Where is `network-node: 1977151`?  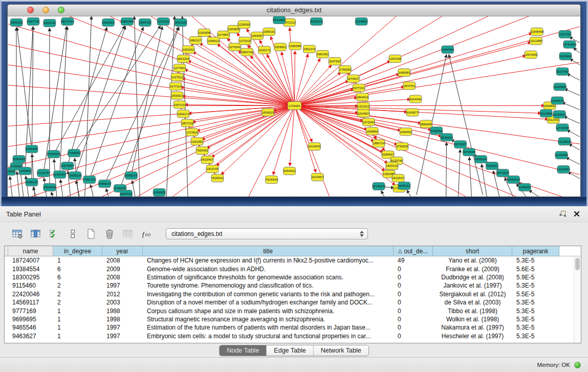
network-node: 1977151 is located at coordinates (359, 88).